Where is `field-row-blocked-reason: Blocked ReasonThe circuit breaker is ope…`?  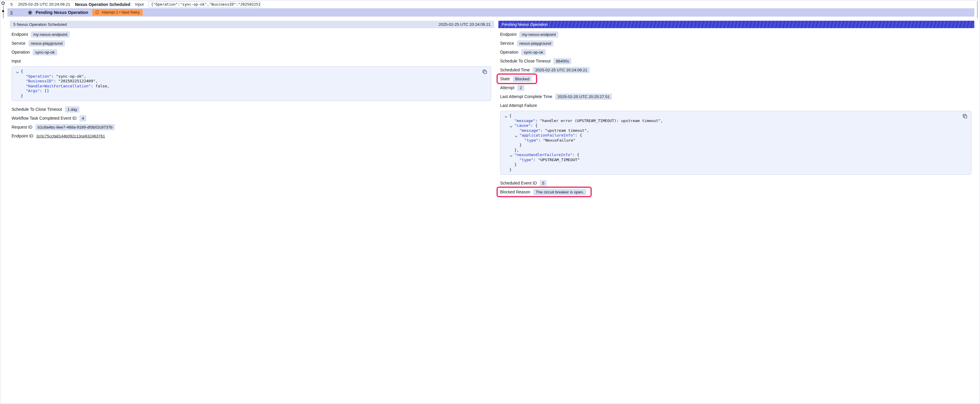 field-row-blocked-reason: Blocked ReasonThe circuit breaker is ope… is located at coordinates (737, 192).